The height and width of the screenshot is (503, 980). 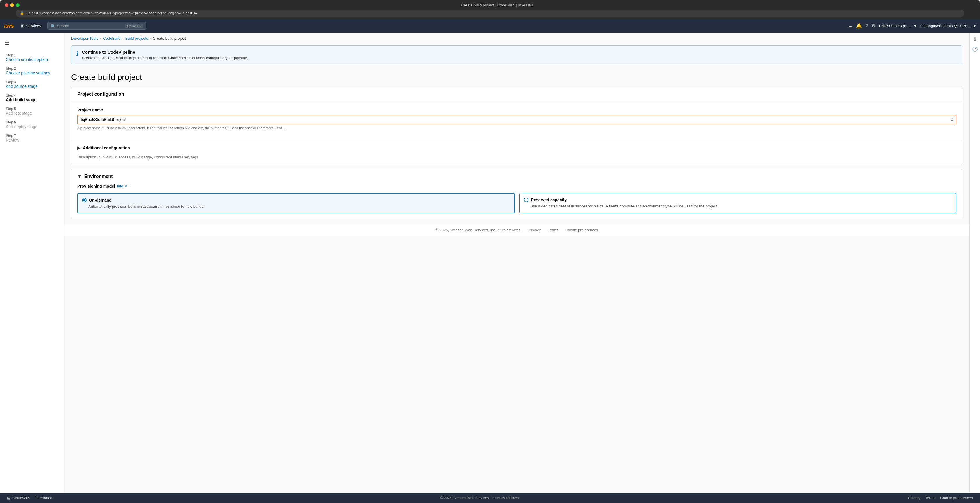 What do you see at coordinates (122, 186) in the screenshot?
I see `provisioning-info-link: Info ↗` at bounding box center [122, 186].